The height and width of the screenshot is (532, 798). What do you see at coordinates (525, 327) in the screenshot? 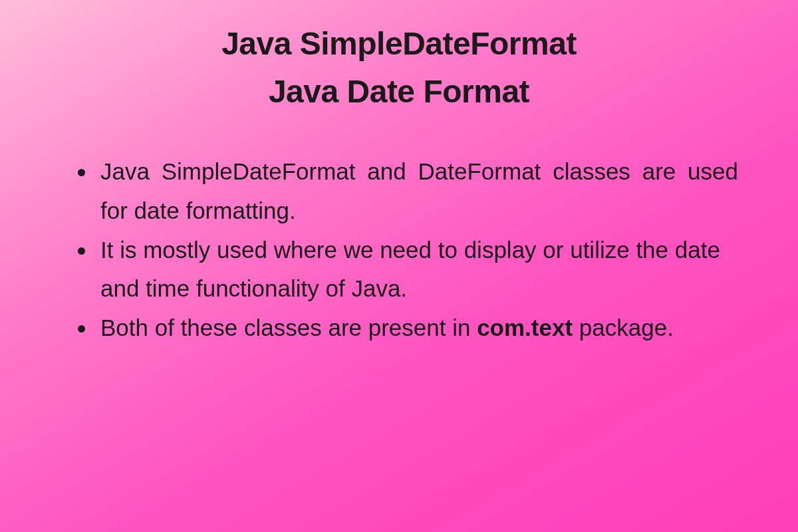
I see `bullet-text-bold: com.text` at bounding box center [525, 327].